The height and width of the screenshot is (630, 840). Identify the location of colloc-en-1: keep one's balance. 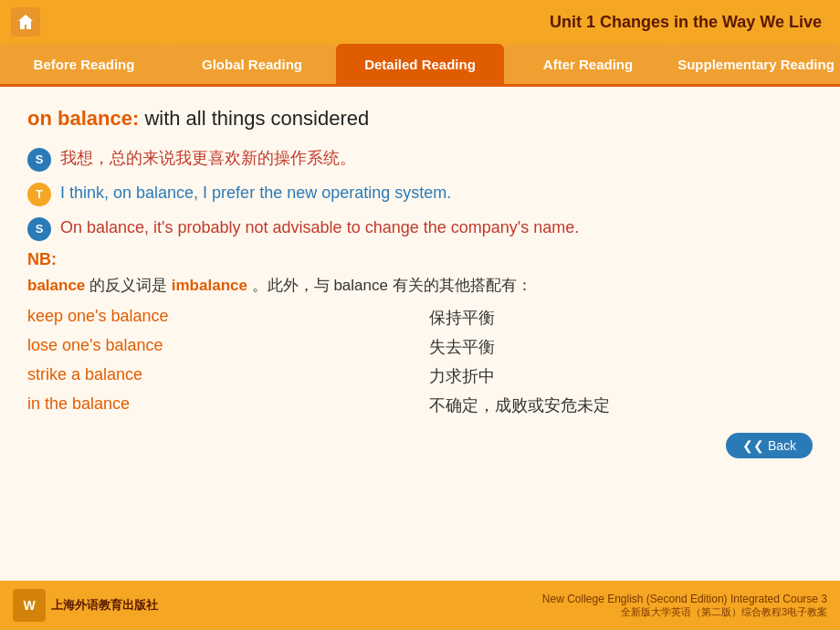
(219, 318).